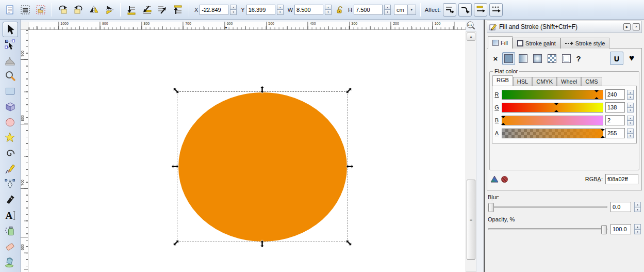 The width and height of the screenshot is (644, 272). Describe the element at coordinates (388, 10) in the screenshot. I see `h-spinner: ▴▾` at that location.